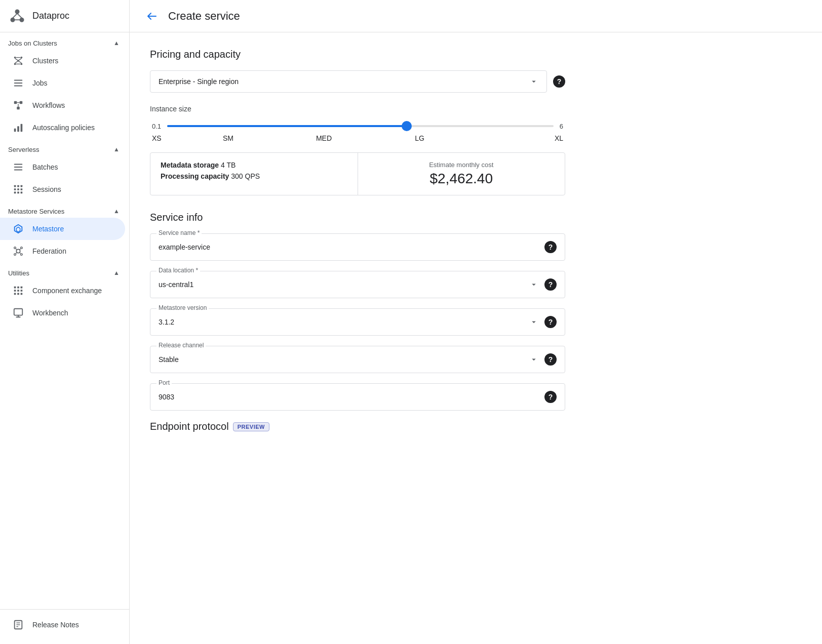 The height and width of the screenshot is (644, 822). What do you see at coordinates (19, 273) in the screenshot?
I see `utilities-title: Utilities` at bounding box center [19, 273].